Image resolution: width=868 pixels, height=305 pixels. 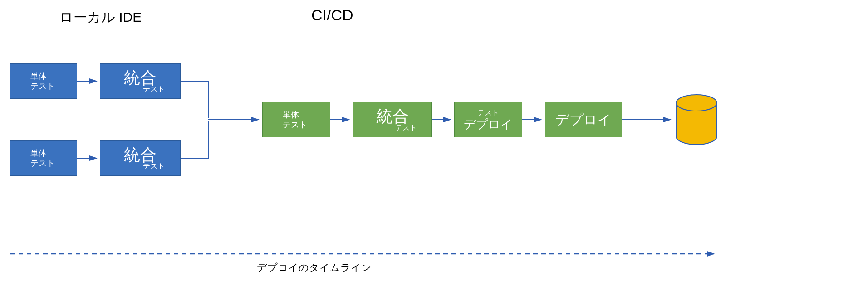 I want to click on box-local-unit-1: 単体 テスト, so click(x=44, y=81).